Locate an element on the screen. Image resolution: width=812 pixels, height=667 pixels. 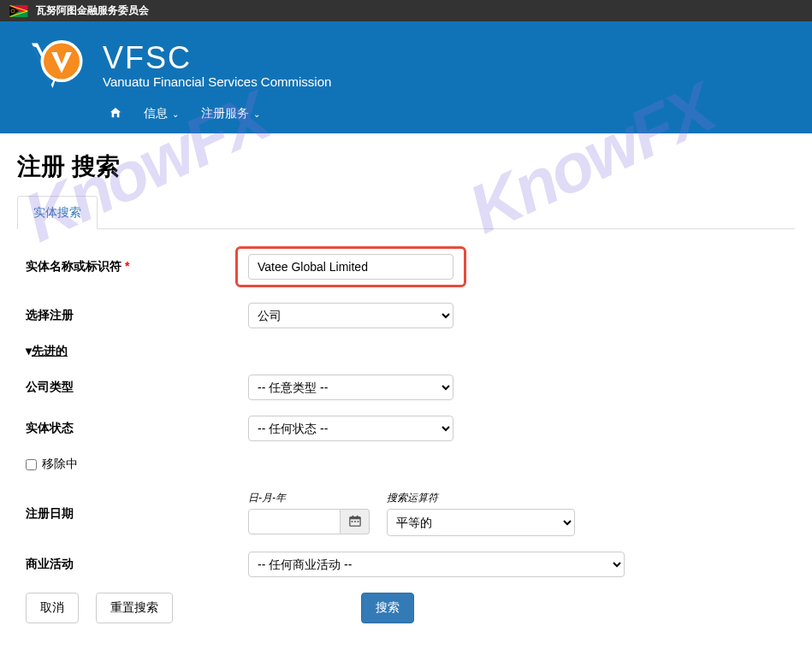
reset-button: 重置搜索 is located at coordinates (134, 608).